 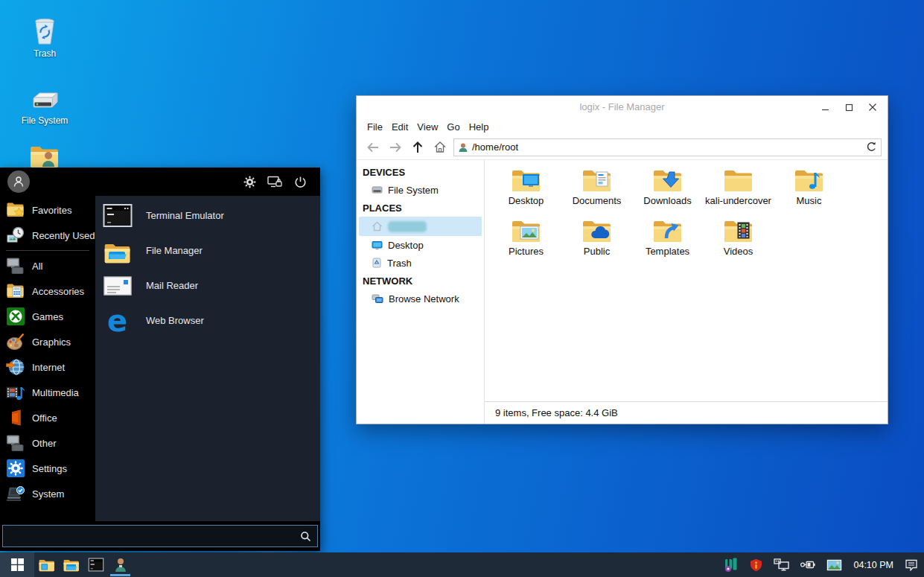 What do you see at coordinates (420, 190) in the screenshot?
I see `sidebar-item-file-system: File System` at bounding box center [420, 190].